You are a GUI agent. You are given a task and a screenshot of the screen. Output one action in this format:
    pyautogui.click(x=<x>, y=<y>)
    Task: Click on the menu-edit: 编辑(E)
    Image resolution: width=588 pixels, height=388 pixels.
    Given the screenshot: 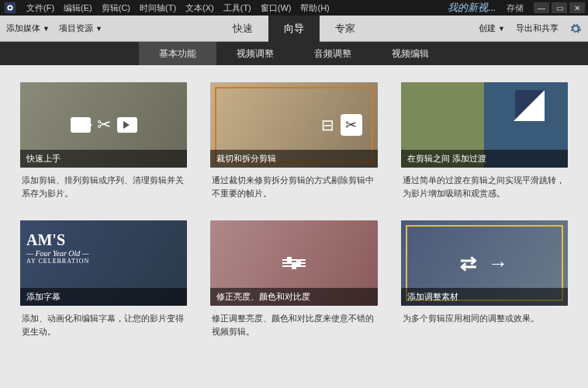 What is the action you would take?
    pyautogui.click(x=78, y=8)
    